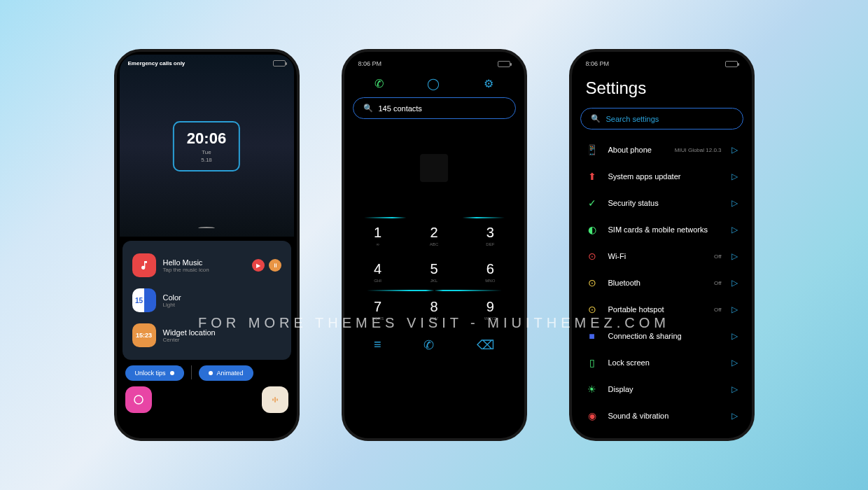  I want to click on emergency-text: Emergency calls only, so click(157, 63).